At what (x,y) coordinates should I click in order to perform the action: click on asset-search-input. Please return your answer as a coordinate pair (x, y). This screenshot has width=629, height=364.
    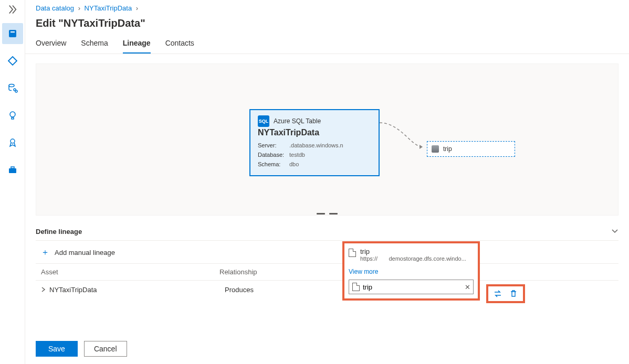
    Looking at the image, I should click on (412, 287).